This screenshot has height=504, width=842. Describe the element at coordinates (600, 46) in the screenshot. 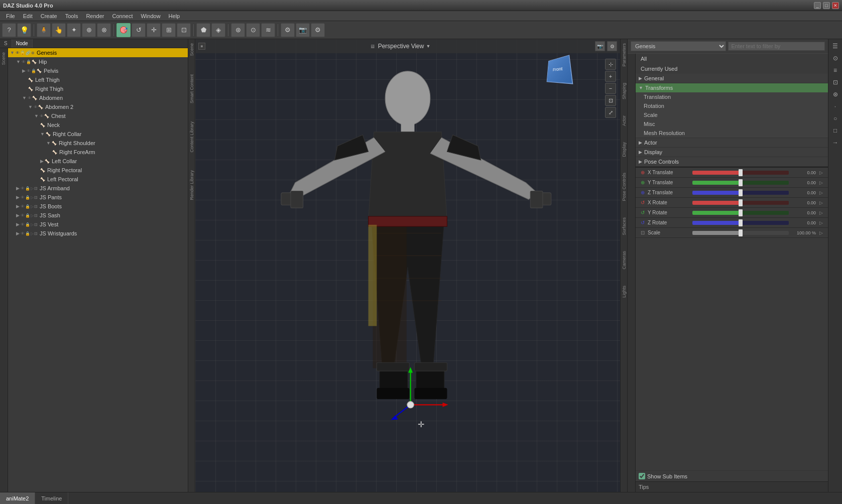

I see `viewport-cam-btn: 📷` at that location.